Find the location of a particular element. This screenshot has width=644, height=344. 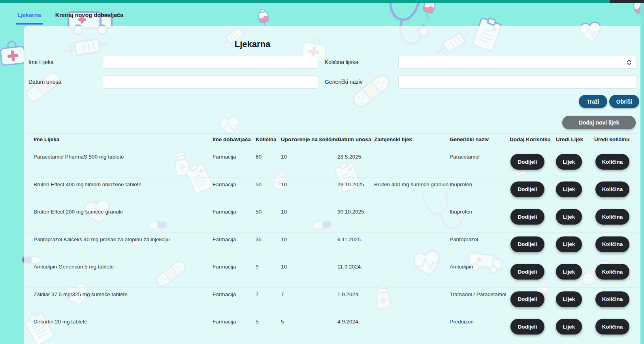

tab-kreiraj-novog-dobavljaca: Kreiraj novog dobavljača is located at coordinates (89, 17).